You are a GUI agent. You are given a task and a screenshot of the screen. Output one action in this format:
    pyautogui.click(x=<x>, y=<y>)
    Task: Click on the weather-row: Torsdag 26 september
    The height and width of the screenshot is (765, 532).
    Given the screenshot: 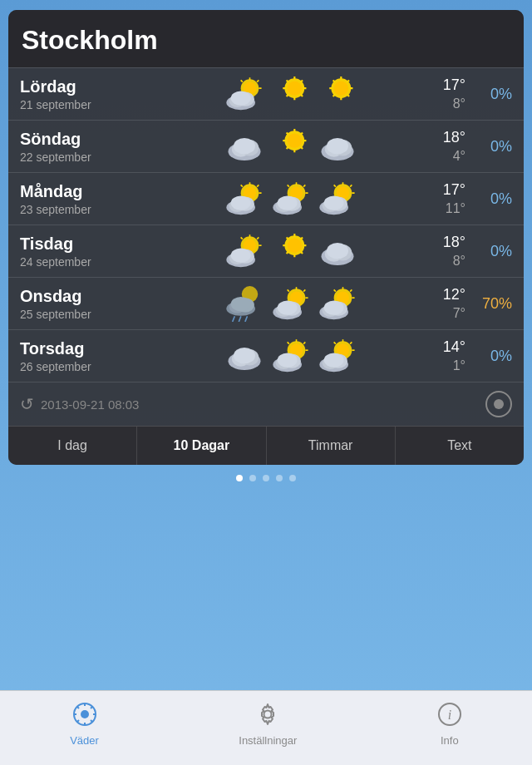 What is the action you would take?
    pyautogui.click(x=266, y=356)
    